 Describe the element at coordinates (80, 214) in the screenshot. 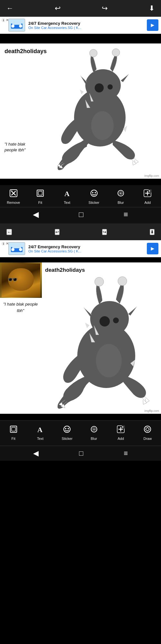

I see `toolbar-controls-row: ◀ □ ≡` at that location.